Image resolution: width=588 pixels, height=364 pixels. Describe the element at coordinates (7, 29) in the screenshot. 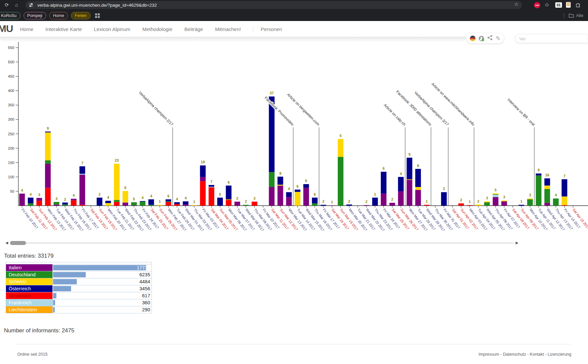

I see `site-logo: MU` at that location.